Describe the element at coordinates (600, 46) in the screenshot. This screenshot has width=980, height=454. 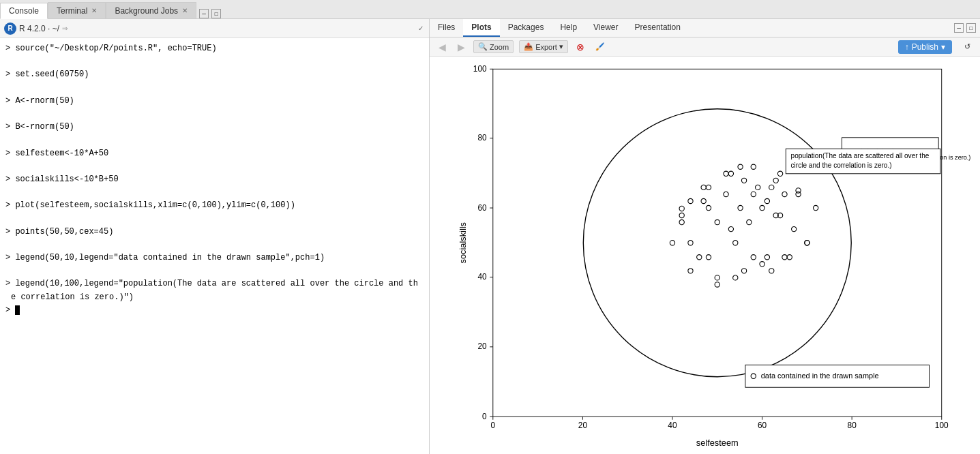
I see `brush-icon: 🖌️` at that location.